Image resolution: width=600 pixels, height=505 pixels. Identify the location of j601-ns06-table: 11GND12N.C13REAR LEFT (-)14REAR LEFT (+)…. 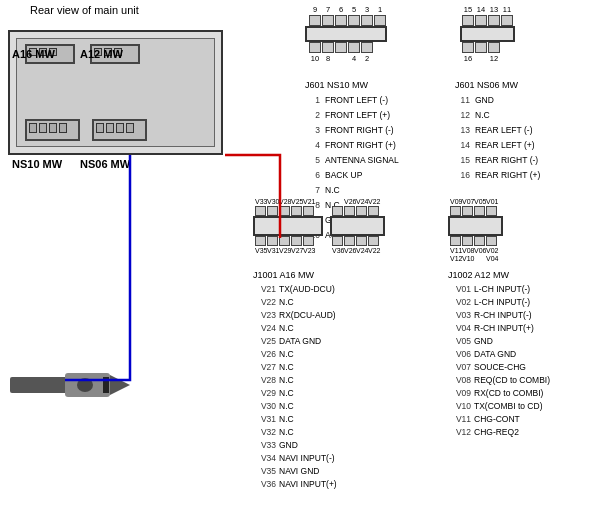
(498, 138).